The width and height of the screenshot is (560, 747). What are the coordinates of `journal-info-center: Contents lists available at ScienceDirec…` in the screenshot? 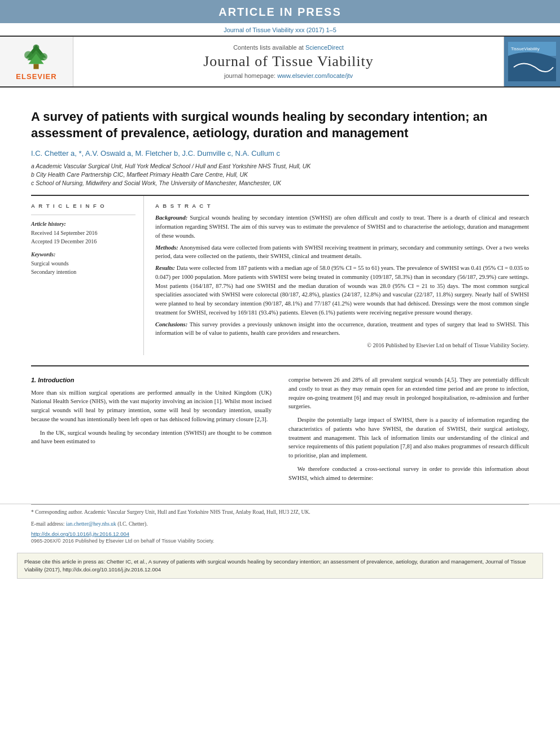 It's located at (288, 62).